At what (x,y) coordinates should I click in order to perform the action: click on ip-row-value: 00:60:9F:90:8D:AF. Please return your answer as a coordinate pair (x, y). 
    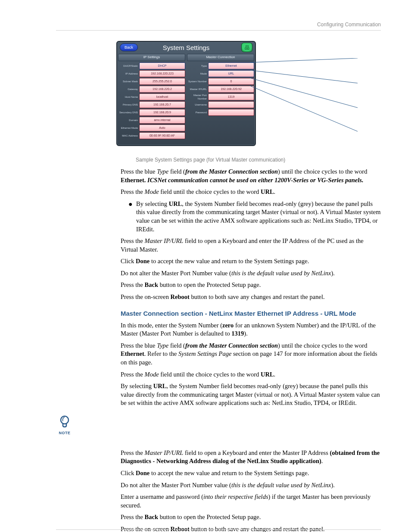
    Looking at the image, I should click on (162, 136).